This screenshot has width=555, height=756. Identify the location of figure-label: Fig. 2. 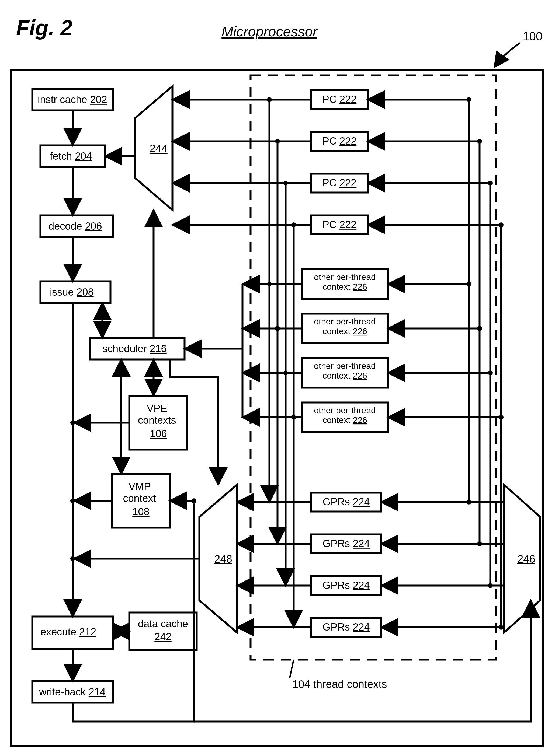
(44, 28).